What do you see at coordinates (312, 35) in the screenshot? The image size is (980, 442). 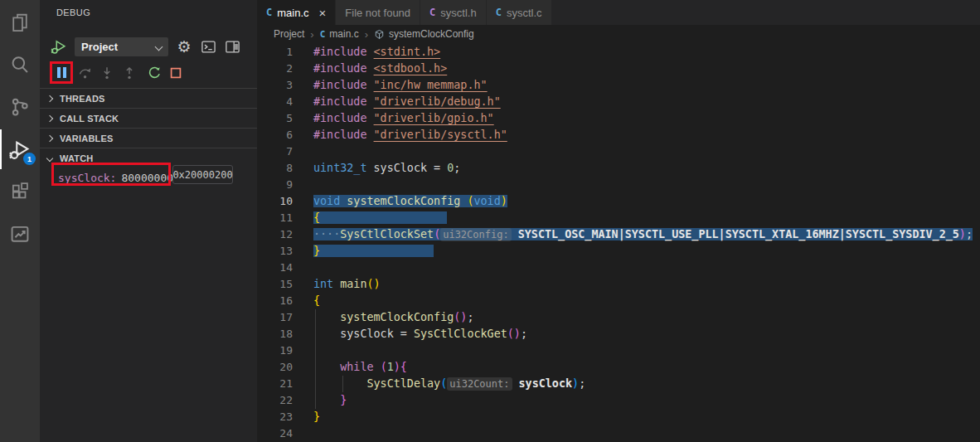 I see `chevron-right-icon: ›` at bounding box center [312, 35].